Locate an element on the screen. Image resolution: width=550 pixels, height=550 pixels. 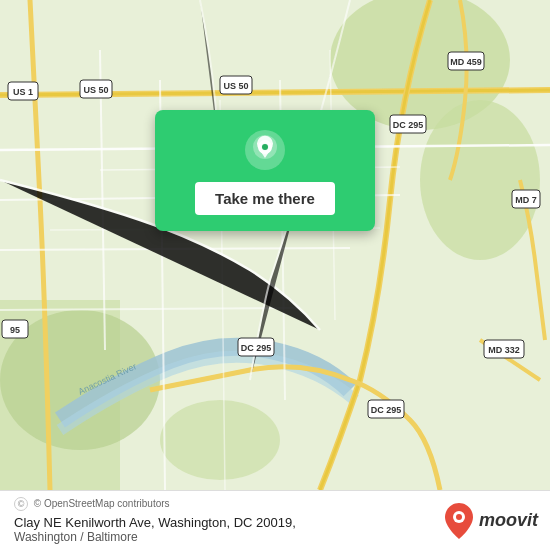
moovit-pin-icon is located at coordinates (459, 521).